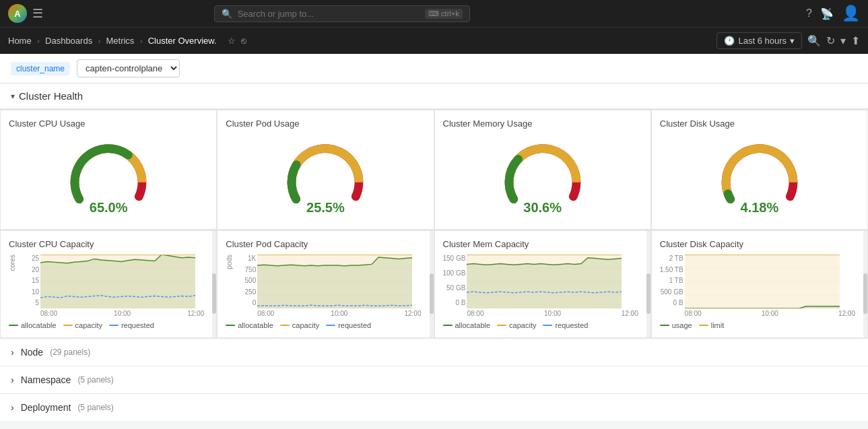 The image size is (868, 429). I want to click on panel-title: Cluster Memory Usage, so click(543, 124).